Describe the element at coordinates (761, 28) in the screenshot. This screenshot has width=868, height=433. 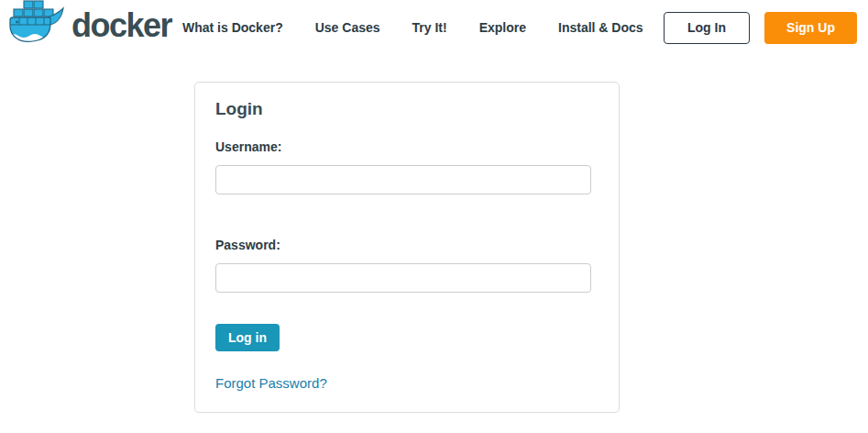
I see `nav-actions: Log In Sign Up` at that location.